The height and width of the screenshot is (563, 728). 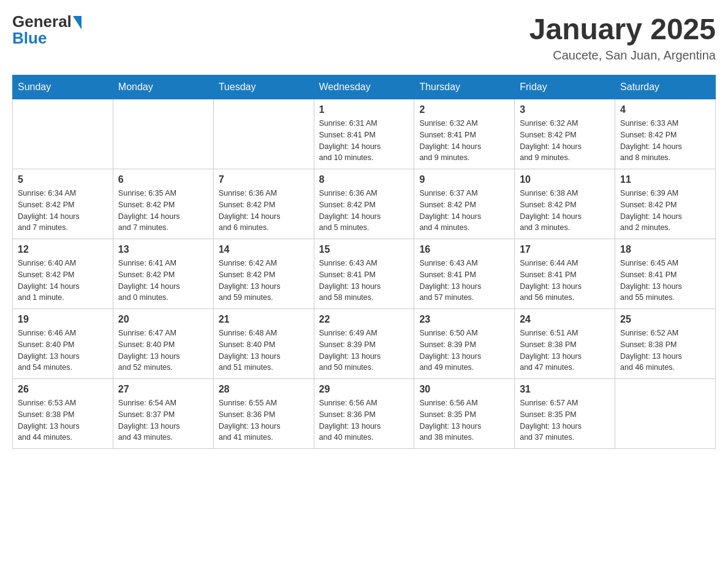 I want to click on calendar-cell: 14Sunrise: 6:42 AMSunset: 8:42 PMDayligh…, so click(x=264, y=274).